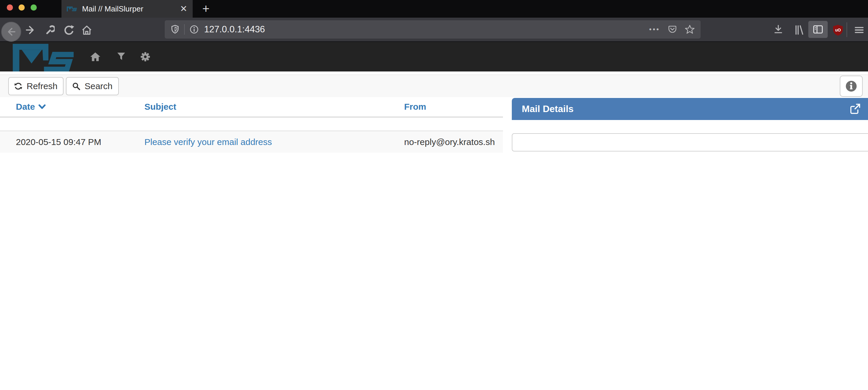 The height and width of the screenshot is (390, 868). I want to click on mail-list-empty-row, so click(251, 124).